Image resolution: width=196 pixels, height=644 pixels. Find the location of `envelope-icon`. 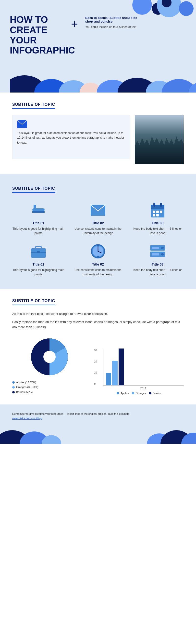

envelope-icon is located at coordinates (71, 124).